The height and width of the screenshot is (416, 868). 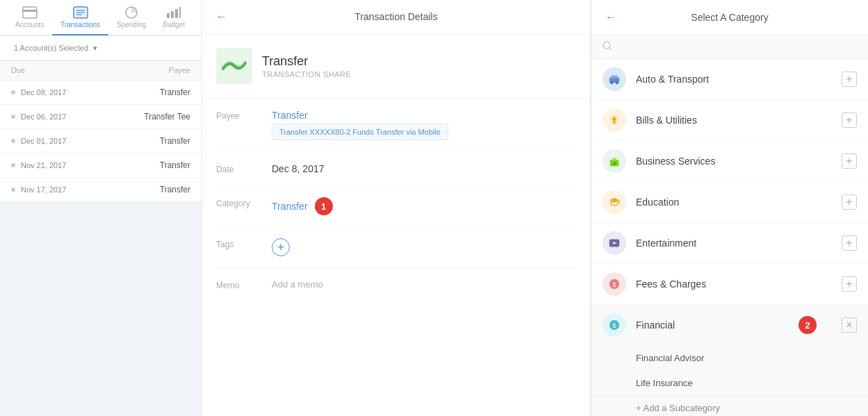 What do you see at coordinates (730, 47) in the screenshot?
I see `category-search-bar` at bounding box center [730, 47].